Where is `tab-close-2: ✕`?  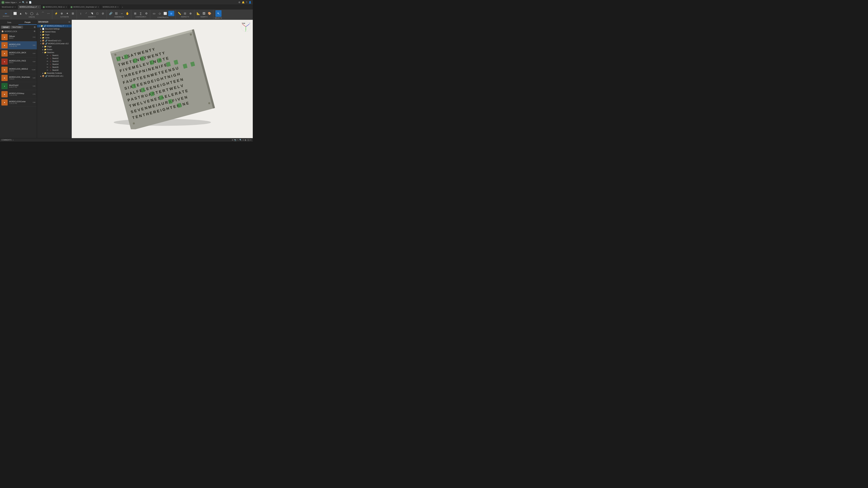 tab-close-2: ✕ is located at coordinates (66, 7).